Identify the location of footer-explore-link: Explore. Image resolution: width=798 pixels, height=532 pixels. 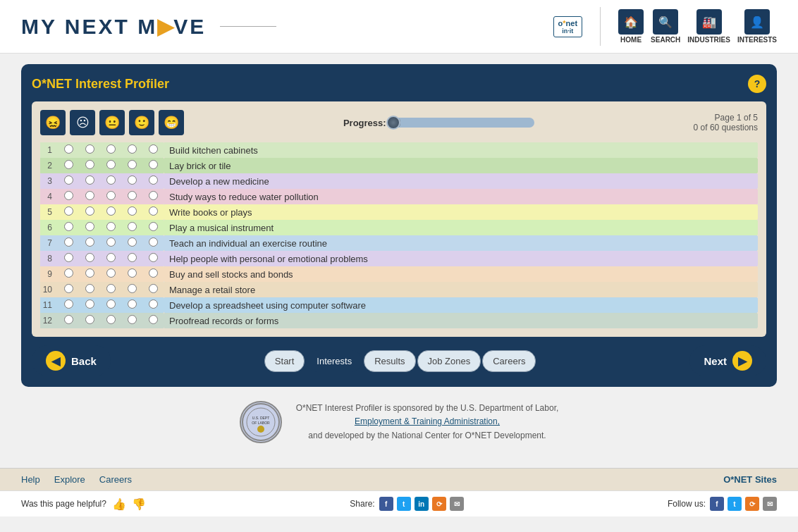
(70, 479).